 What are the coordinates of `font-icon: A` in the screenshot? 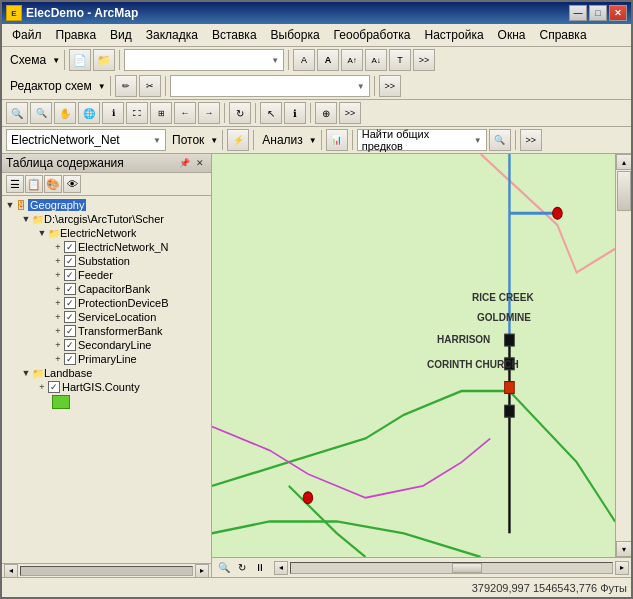 It's located at (304, 60).